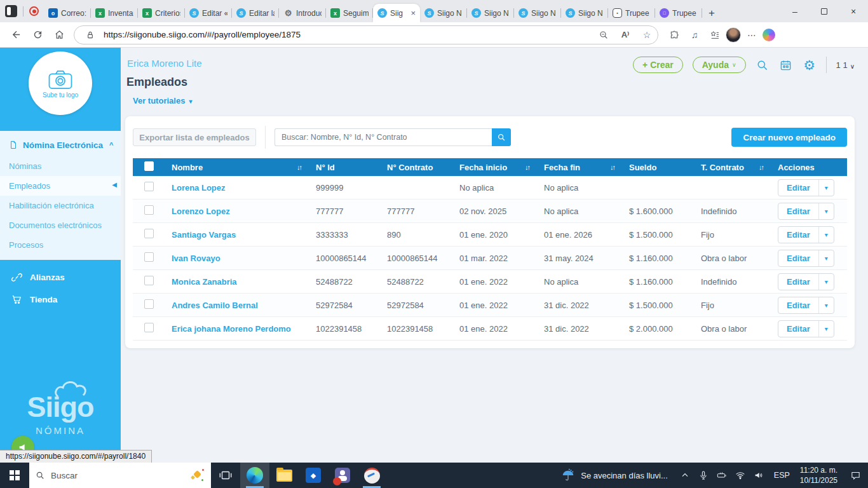  What do you see at coordinates (625, 35) in the screenshot?
I see `read-aloud-icon: A⁾` at bounding box center [625, 35].